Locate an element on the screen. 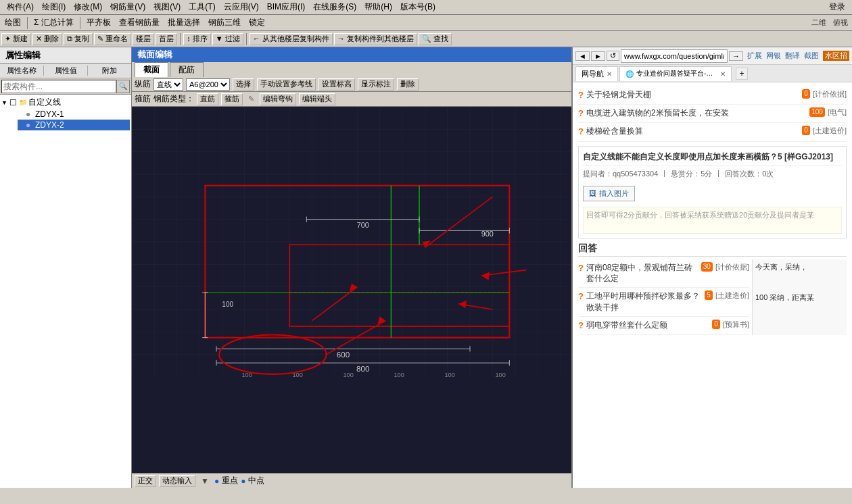 This screenshot has height=504, width=852. btn-delete-rebar: 删除 is located at coordinates (408, 84).